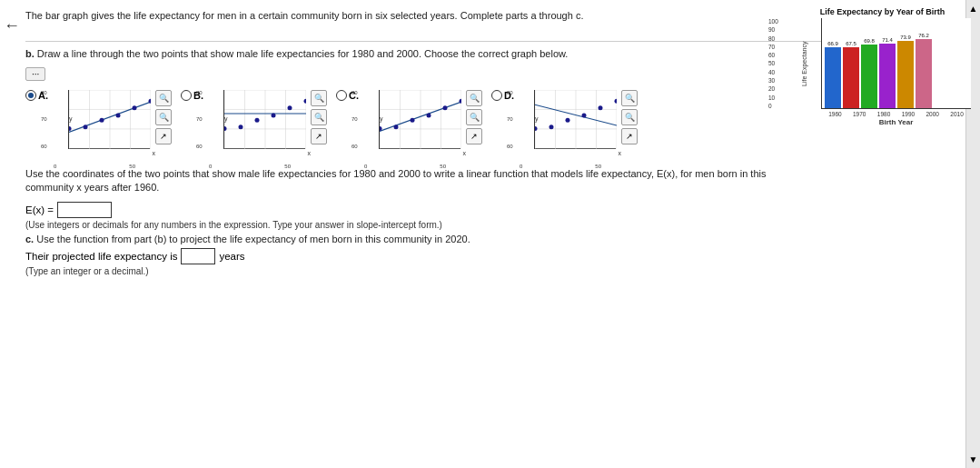 This screenshot has height=468, width=980. I want to click on graph-option-C: C.807060yx050🔍🔍↗, so click(409, 125).